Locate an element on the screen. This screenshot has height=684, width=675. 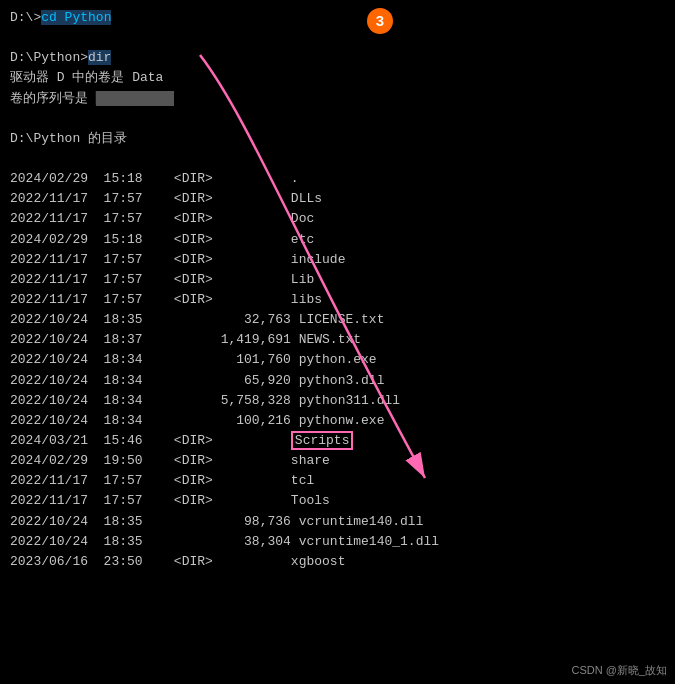
dir-entry-share: 2024/02/29 19:50 <DIR> share is located at coordinates (338, 461).